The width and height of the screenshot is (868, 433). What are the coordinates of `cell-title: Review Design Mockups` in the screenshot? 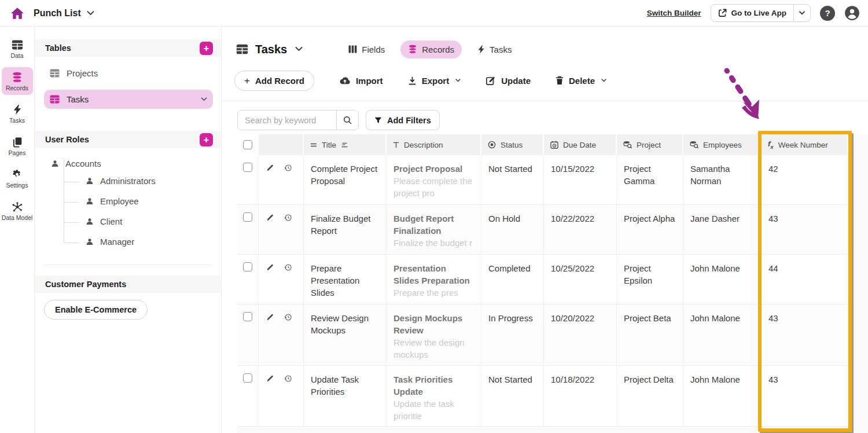 It's located at (345, 335).